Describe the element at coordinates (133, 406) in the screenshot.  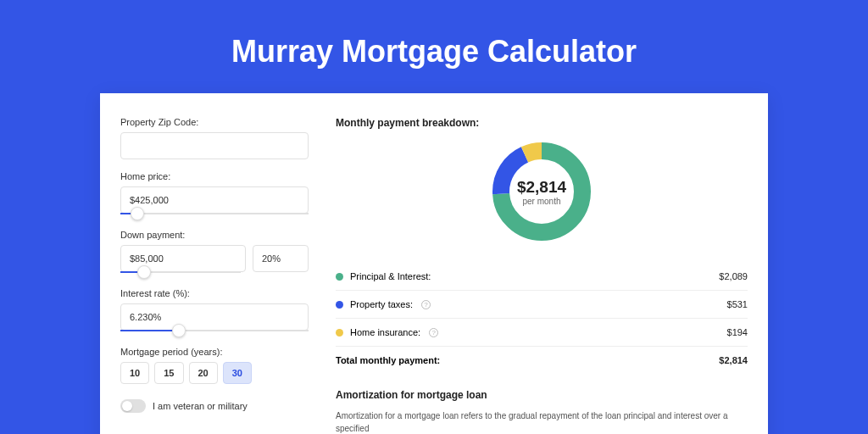
I see `veteran-toggle` at that location.